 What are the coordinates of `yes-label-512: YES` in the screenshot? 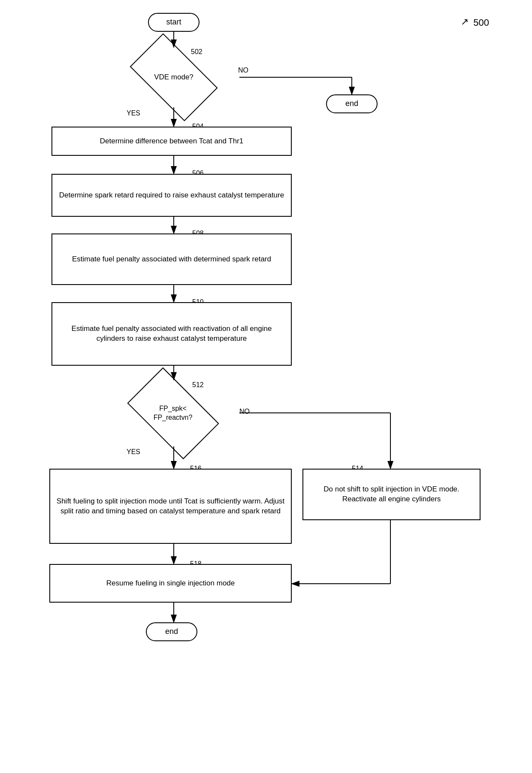 It's located at (133, 452).